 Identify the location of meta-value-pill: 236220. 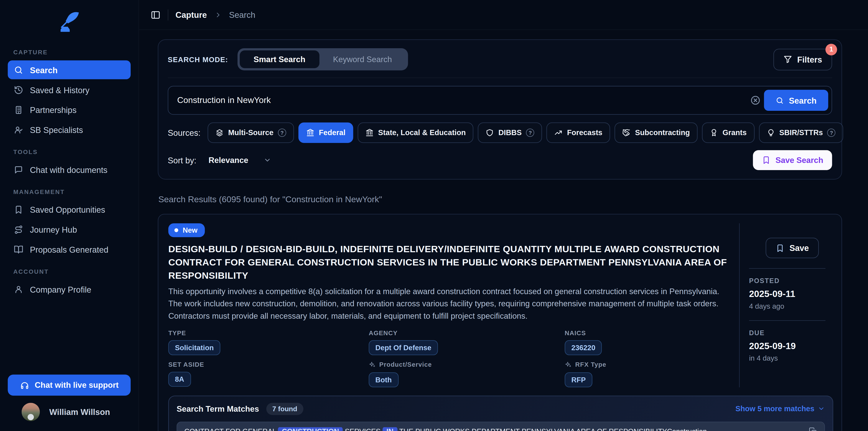
(584, 347).